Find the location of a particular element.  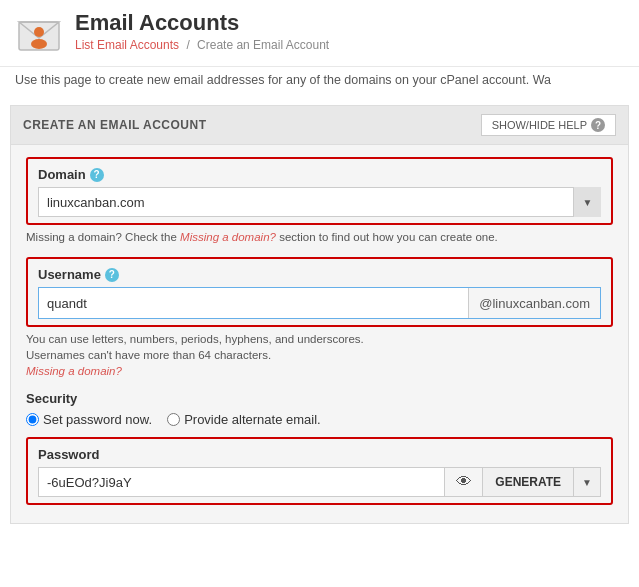

dropdown-arrow-icon: ▼ is located at coordinates (587, 482).